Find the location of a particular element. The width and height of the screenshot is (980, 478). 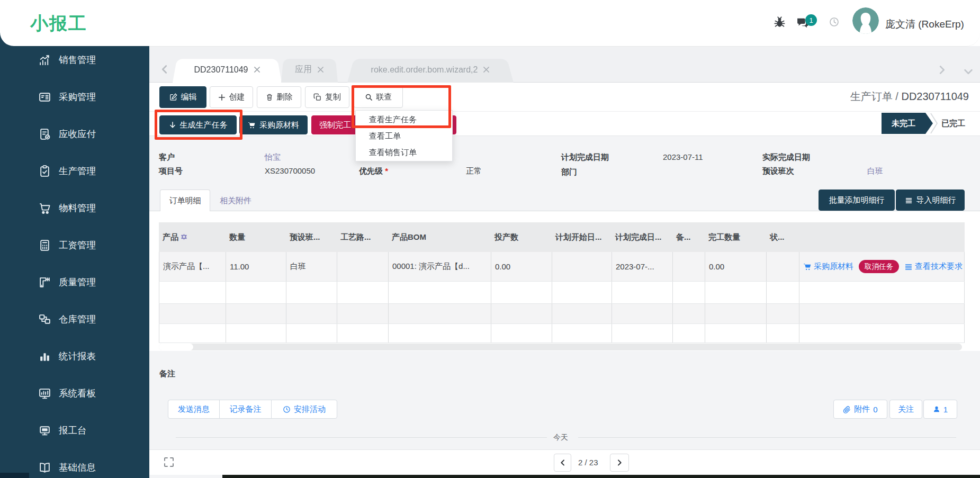

log-note-button: 记录备注 is located at coordinates (246, 409).